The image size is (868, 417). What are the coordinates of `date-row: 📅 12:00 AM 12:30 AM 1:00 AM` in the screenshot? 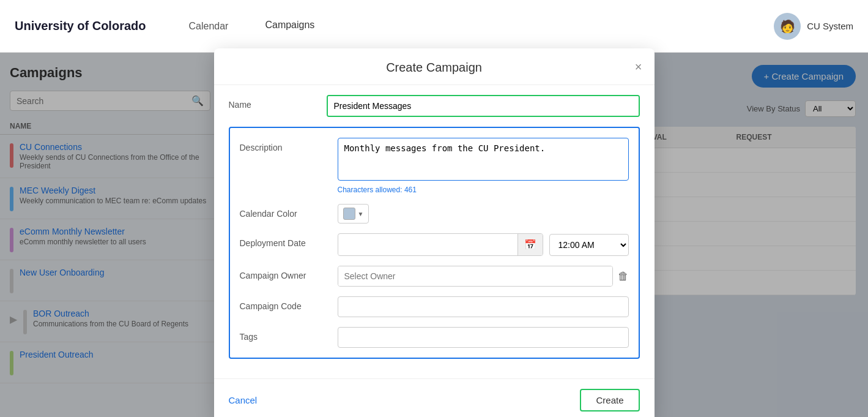 It's located at (483, 245).